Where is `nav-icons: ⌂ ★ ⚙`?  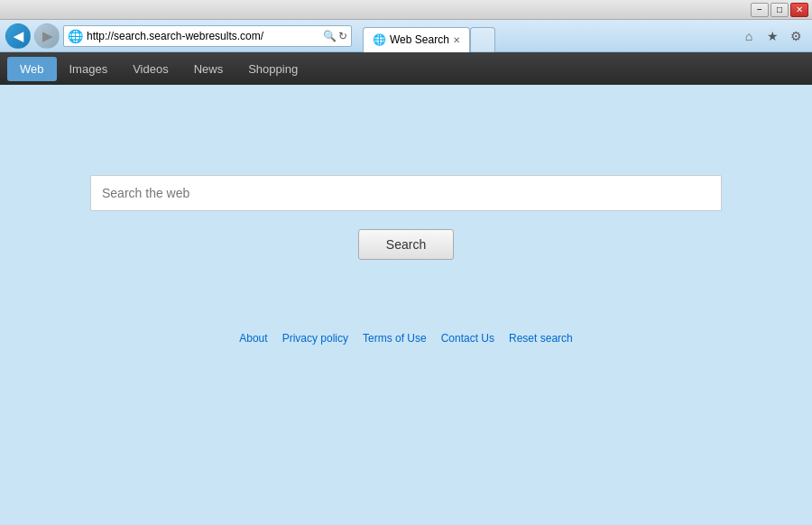 nav-icons: ⌂ ★ ⚙ is located at coordinates (772, 36).